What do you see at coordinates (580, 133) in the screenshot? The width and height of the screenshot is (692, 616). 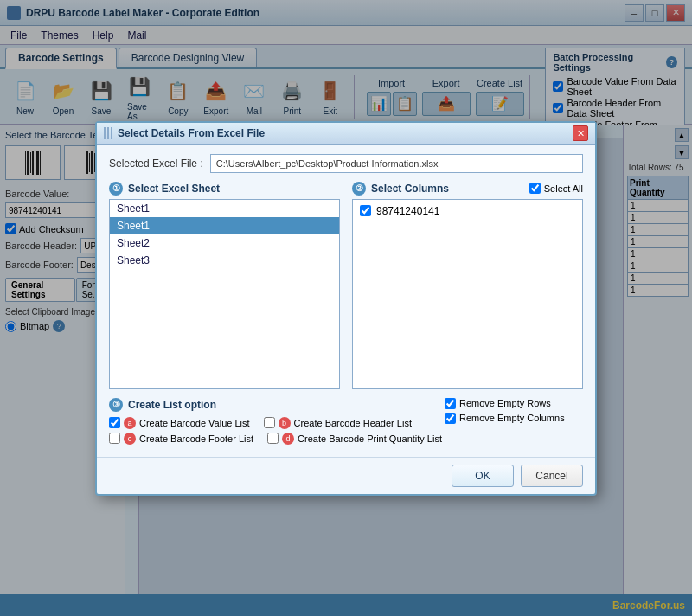 I see `modal-close-button: ✕` at bounding box center [580, 133].